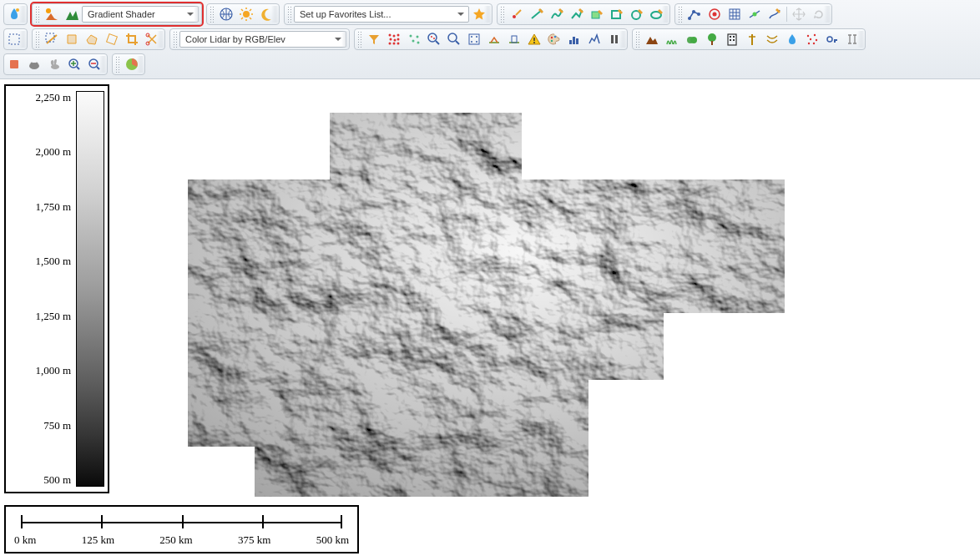 The image size is (980, 556). What do you see at coordinates (695, 14) in the screenshot?
I see `move-vertex-icon` at bounding box center [695, 14].